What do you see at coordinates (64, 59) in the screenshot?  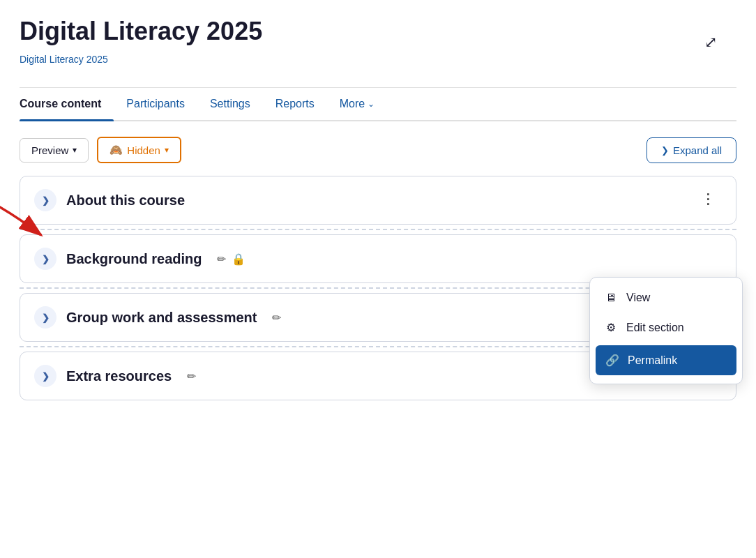 I see `breadcrumb-link: Digital Literacy 2025` at bounding box center [64, 59].